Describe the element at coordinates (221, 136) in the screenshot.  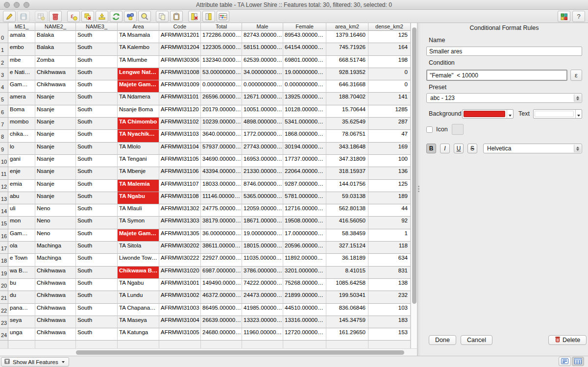
I see `cell-total: 3640.000000…` at that location.